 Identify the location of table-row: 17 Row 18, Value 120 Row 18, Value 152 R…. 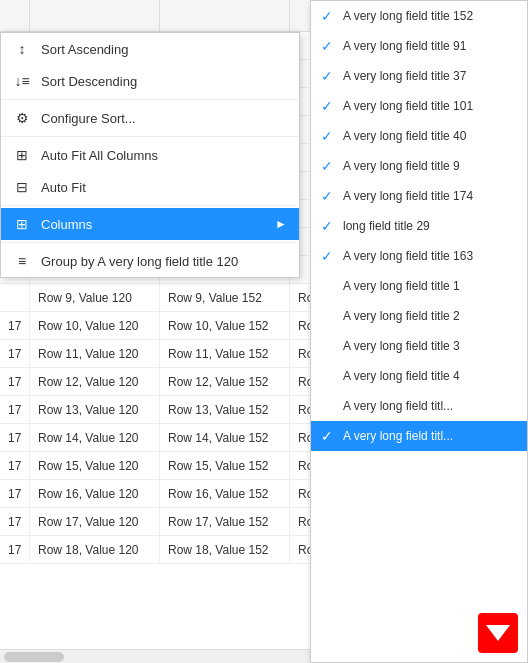
(155, 550).